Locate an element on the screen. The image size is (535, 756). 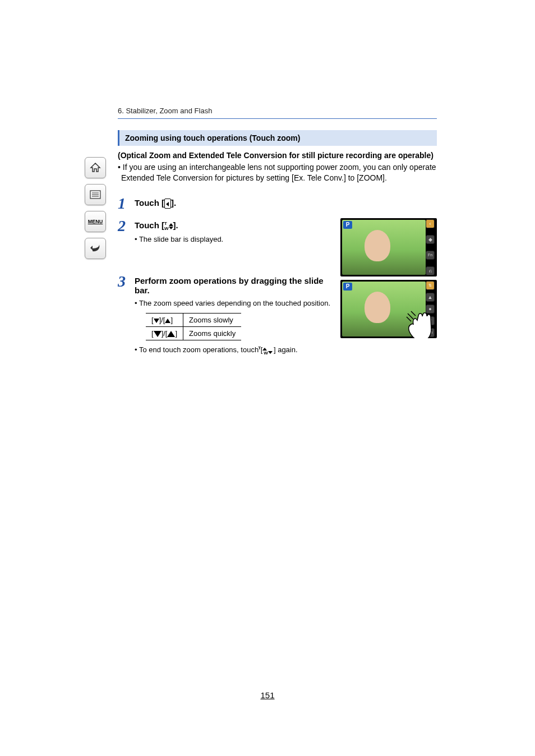
page-number: 151 is located at coordinates (268, 695).